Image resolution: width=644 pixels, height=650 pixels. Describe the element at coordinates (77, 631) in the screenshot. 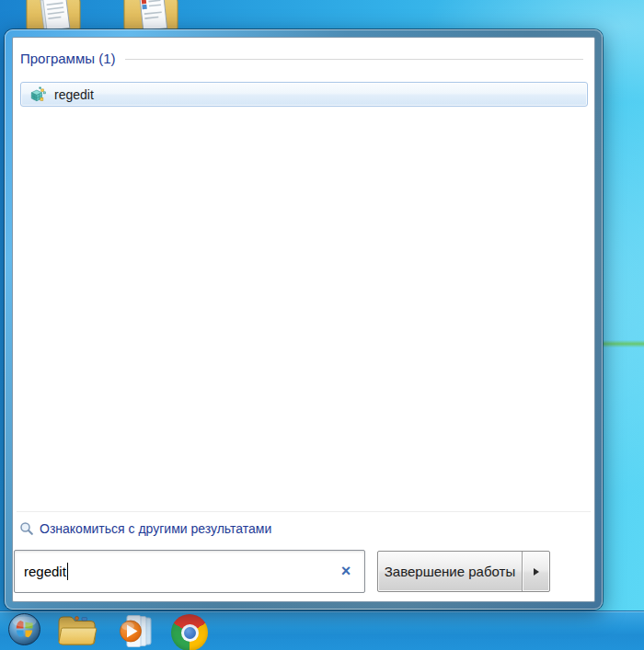

I see `taskbar-item-explorer` at that location.